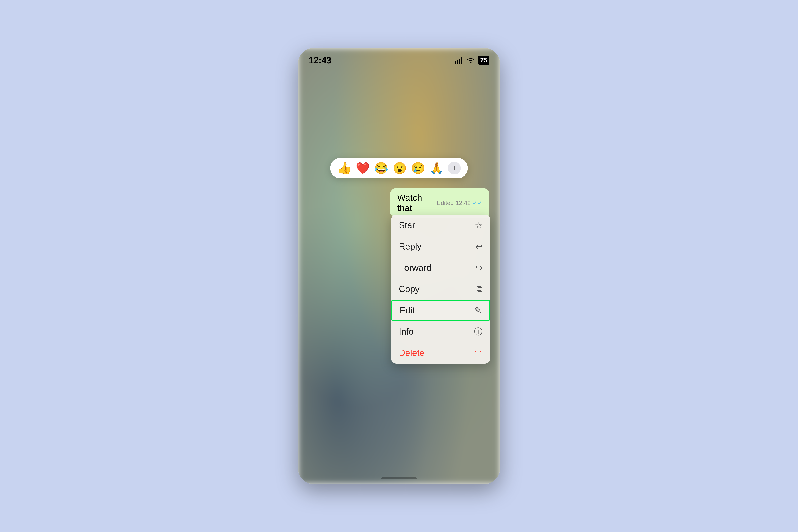  I want to click on menu-item-edit-label: Edit, so click(407, 310).